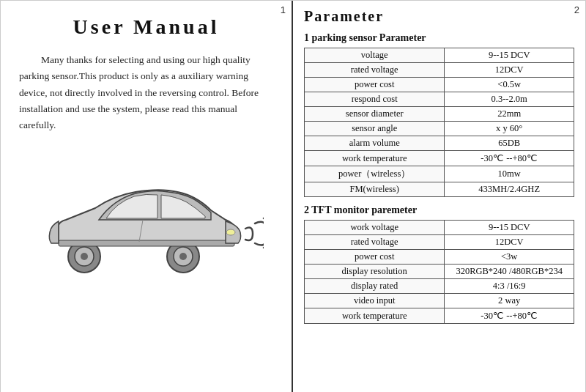  I want to click on table-row: video input2 way, so click(440, 301).